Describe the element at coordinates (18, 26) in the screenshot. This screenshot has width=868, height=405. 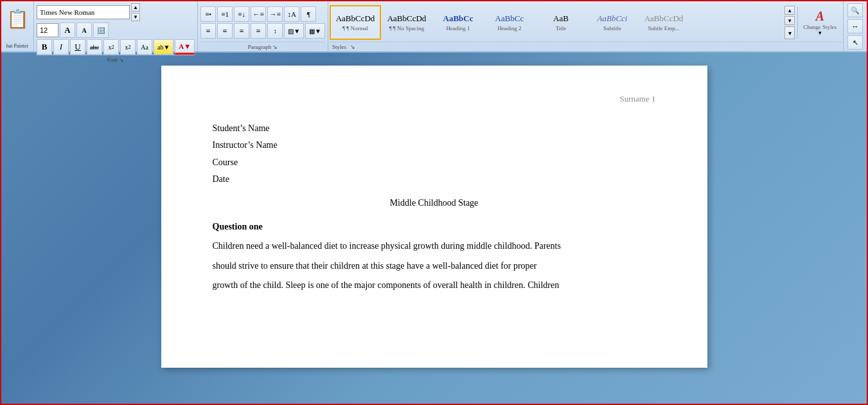
I see `clipboard-section: 📋 hat Painter` at that location.